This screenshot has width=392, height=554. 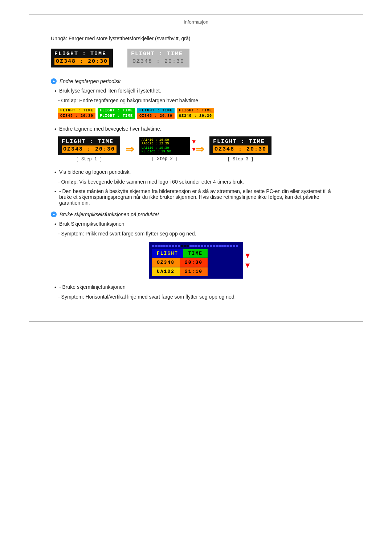 What do you see at coordinates (77, 110) in the screenshot?
I see `vb1-header: FLIGHT : TIME` at bounding box center [77, 110].